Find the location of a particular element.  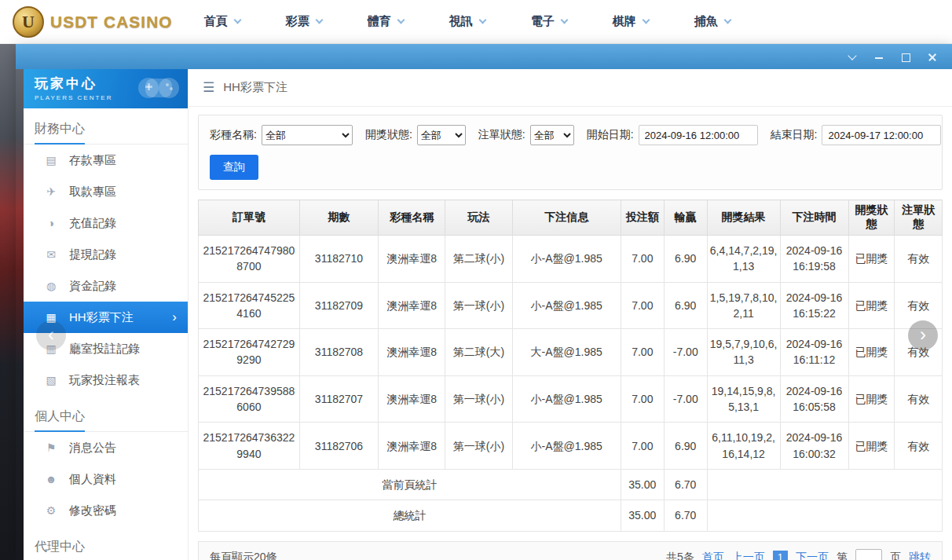

password-icon: ⚙ is located at coordinates (51, 511).